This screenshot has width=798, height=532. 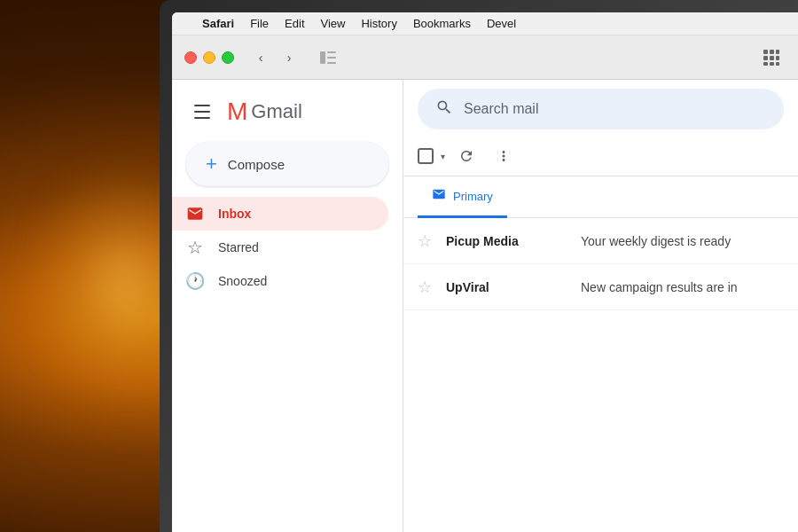 What do you see at coordinates (439, 196) in the screenshot?
I see `primary-tab-icon` at bounding box center [439, 196].